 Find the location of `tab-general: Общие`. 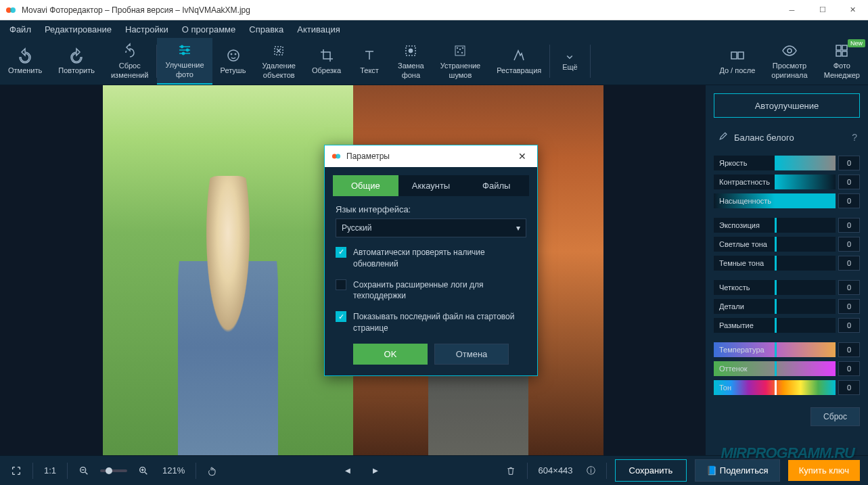

tab-general: Общие is located at coordinates (365, 185).